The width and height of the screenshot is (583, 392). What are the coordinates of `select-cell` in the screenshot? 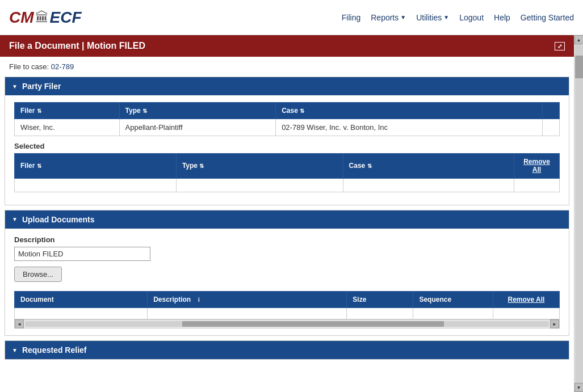 It's located at (551, 128).